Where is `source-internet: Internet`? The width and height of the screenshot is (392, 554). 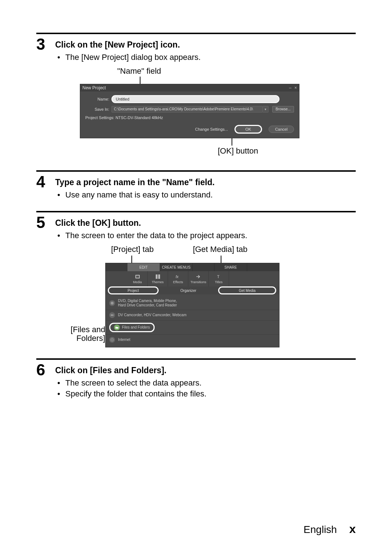
source-internet: Internet is located at coordinates (192, 340).